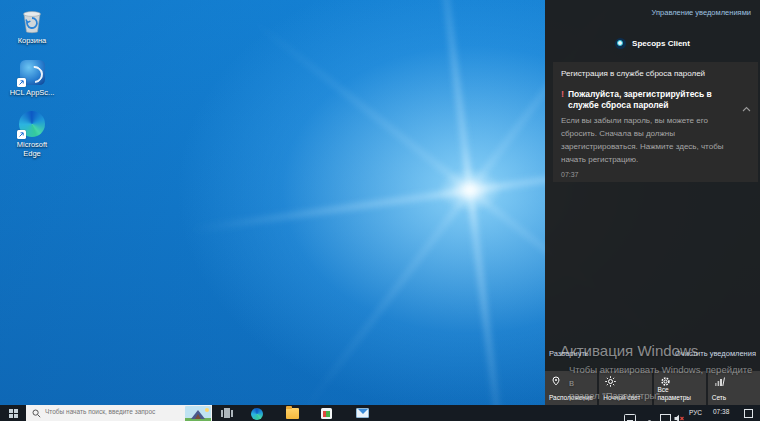  What do you see at coordinates (13, 413) in the screenshot?
I see `start-button` at bounding box center [13, 413].